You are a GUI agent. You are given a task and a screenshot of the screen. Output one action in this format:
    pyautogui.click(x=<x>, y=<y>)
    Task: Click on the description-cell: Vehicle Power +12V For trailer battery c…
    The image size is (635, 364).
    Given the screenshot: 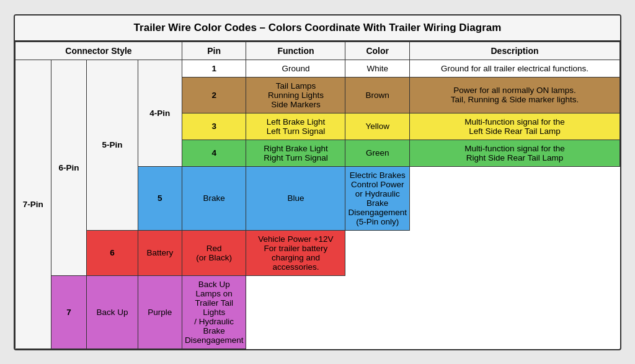 What is the action you would take?
    pyautogui.click(x=296, y=253)
    